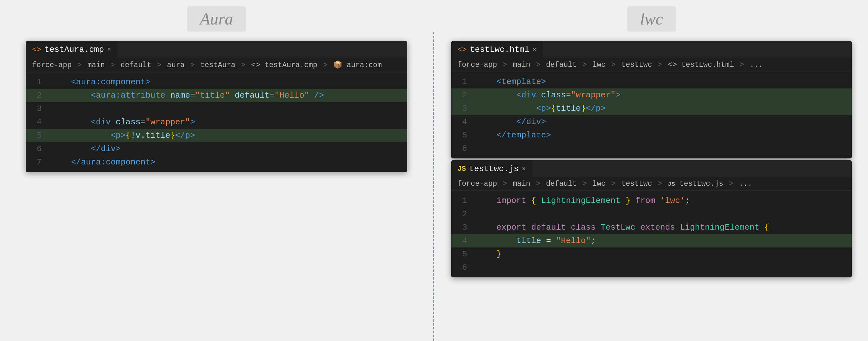 The image size is (868, 341). What do you see at coordinates (524, 169) in the screenshot?
I see `lwc-js-tab-close: ×` at bounding box center [524, 169].